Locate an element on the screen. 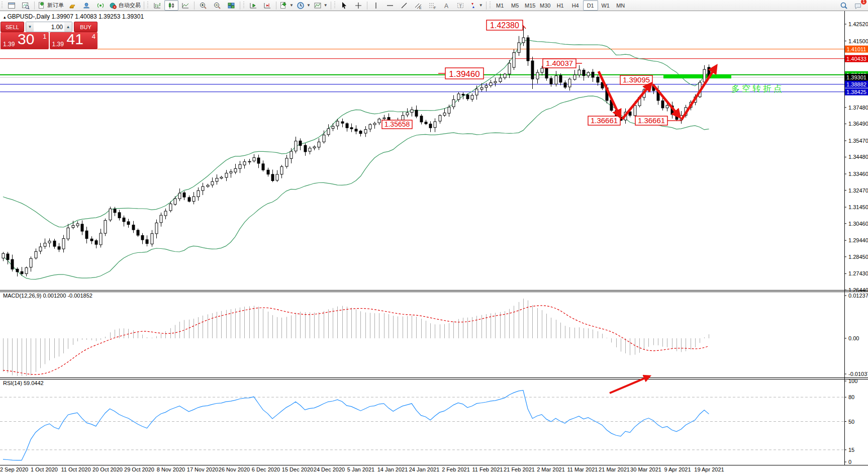  date-tick-label: 1 Oct 2020 is located at coordinates (44, 469).